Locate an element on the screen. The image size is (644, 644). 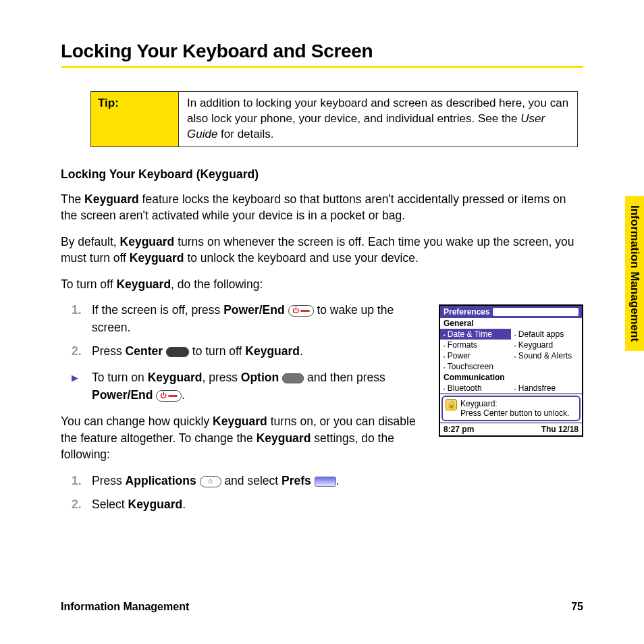
center-button-icon is located at coordinates (178, 352).